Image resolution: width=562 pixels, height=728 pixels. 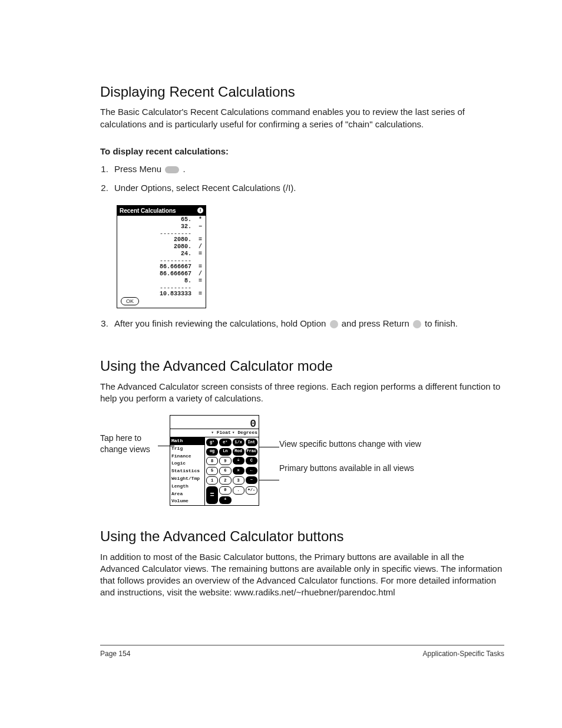 I want to click on calc-button: ÷, so click(x=239, y=461).